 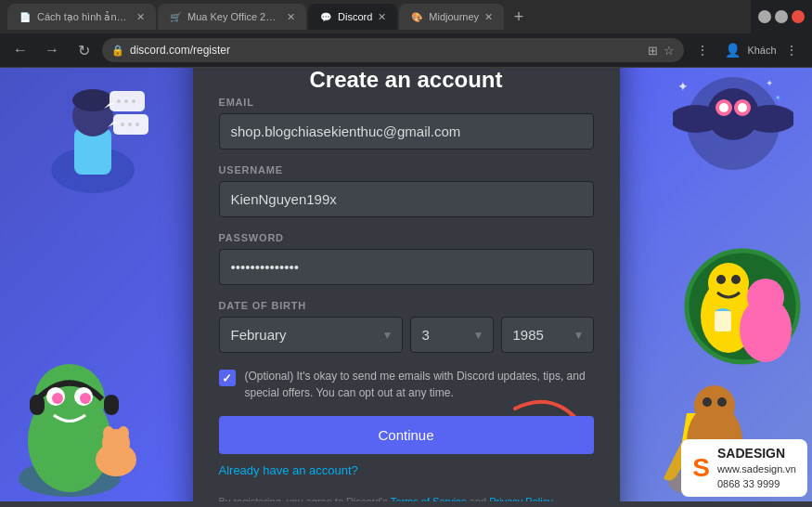 What do you see at coordinates (232, 17) in the screenshot?
I see `tab-2: 🛒 Mua Key Office 2019 Professio... ✕` at bounding box center [232, 17].